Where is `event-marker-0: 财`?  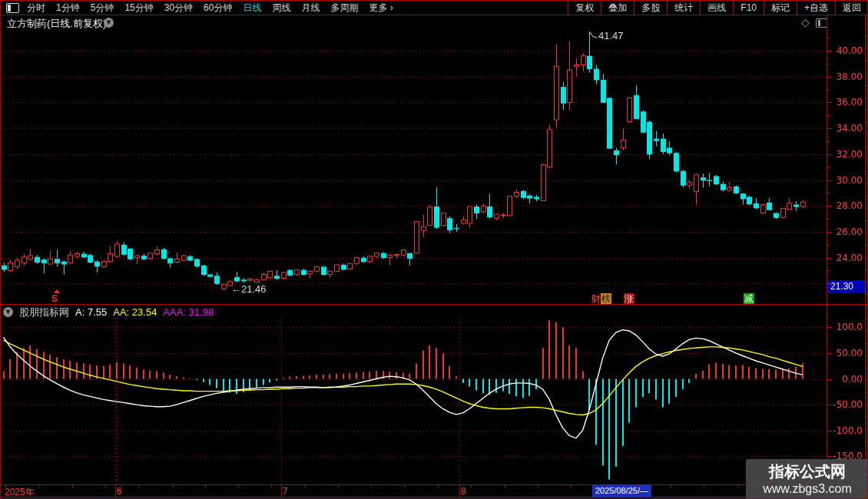 event-marker-0: 财 is located at coordinates (596, 299).